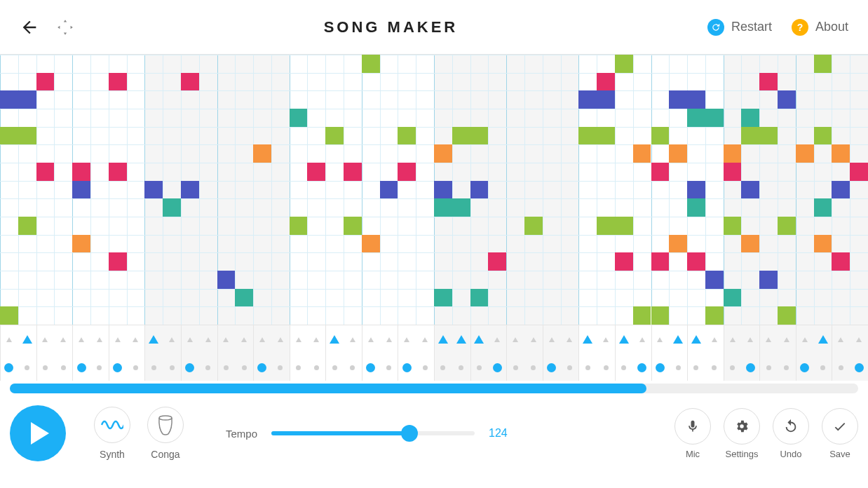  What do you see at coordinates (434, 353) in the screenshot?
I see `percussion-grid` at bounding box center [434, 353].